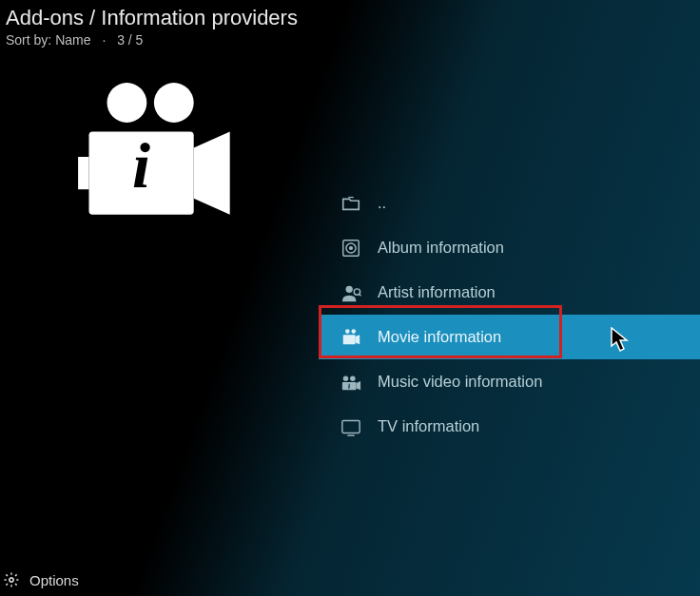  I want to click on list-item-parent: .., so click(510, 203).